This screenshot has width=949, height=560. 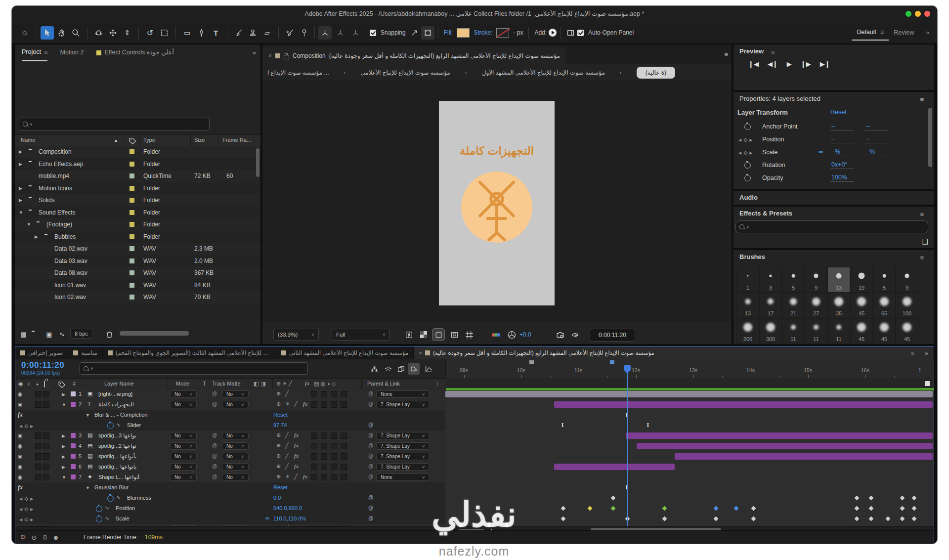 What do you see at coordinates (580, 33) in the screenshot?
I see `auto-open-panel-checkbox` at bounding box center [580, 33].